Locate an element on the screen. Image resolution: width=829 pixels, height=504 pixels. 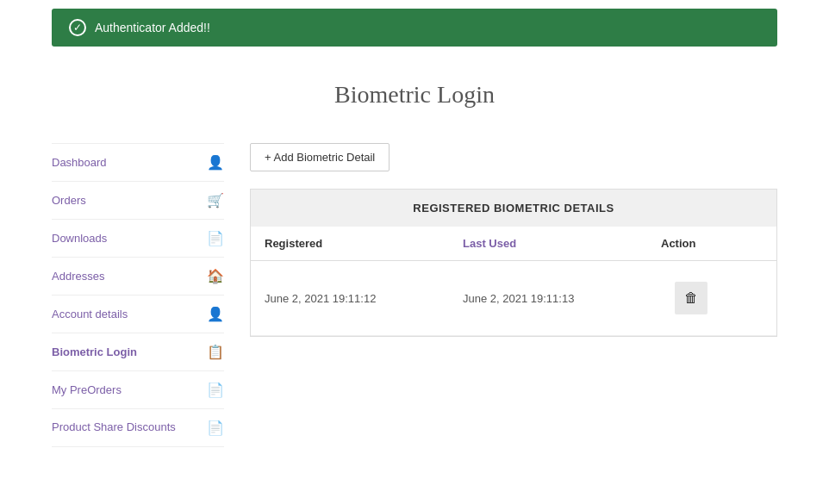
col-header-last-used: Last Used is located at coordinates (548, 243).